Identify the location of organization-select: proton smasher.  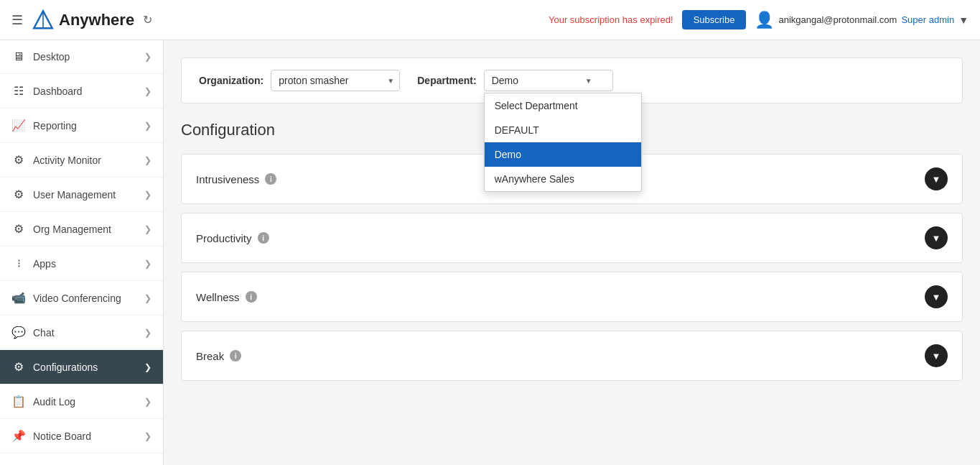
(335, 80).